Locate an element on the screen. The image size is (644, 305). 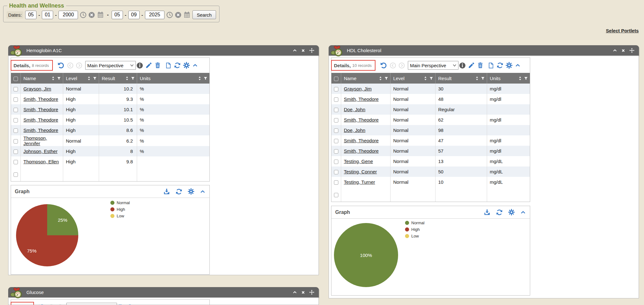
patient-name-link: Testing, Gene is located at coordinates (358, 161).